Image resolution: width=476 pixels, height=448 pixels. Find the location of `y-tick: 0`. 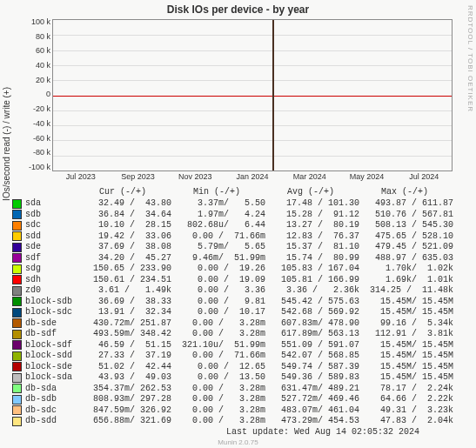

y-tick: 0 is located at coordinates (35, 94).